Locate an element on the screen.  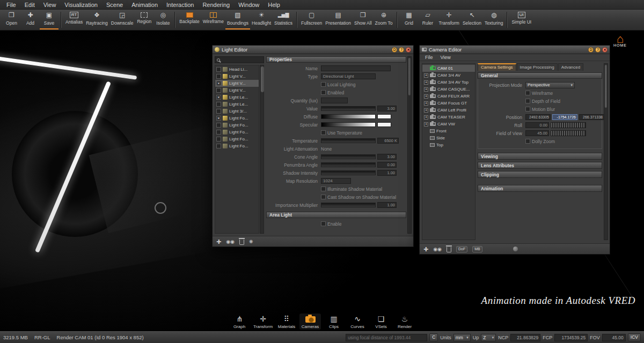
shadow-intensity-field: 1.00 is located at coordinates (387, 173).